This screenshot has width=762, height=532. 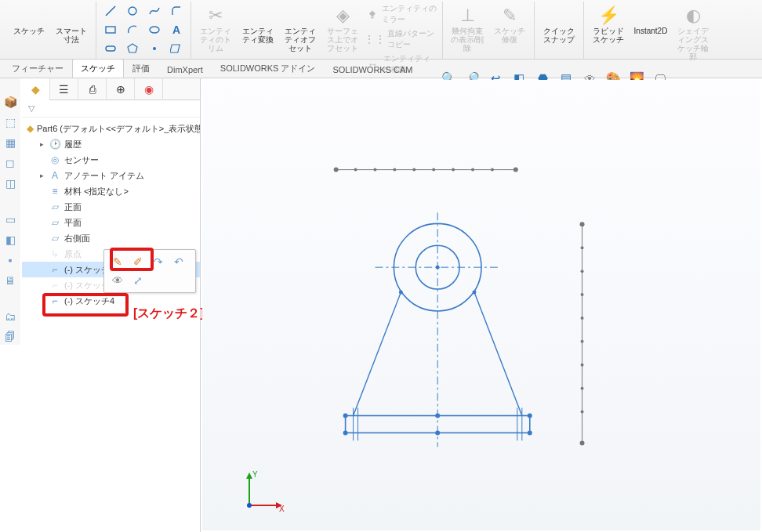 I want to click on rail-edge-icon: ▭, so click(x=10, y=219).